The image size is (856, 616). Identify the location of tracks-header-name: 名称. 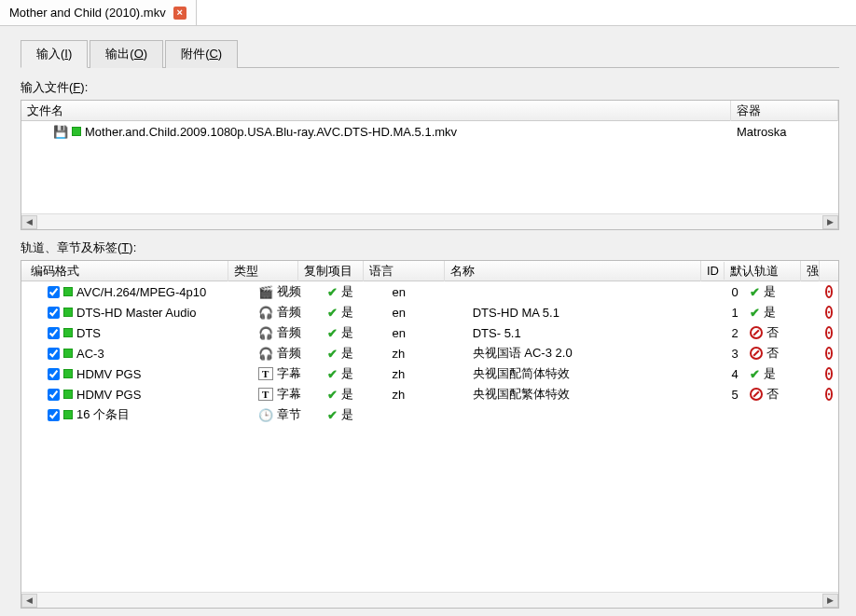
(573, 271).